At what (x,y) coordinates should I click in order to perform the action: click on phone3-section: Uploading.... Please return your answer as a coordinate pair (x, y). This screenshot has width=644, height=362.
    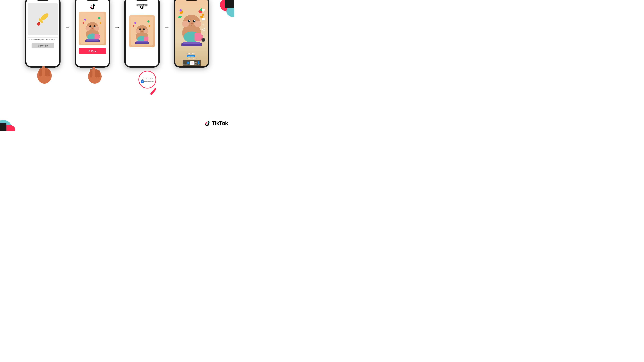
    Looking at the image, I should click on (142, 34).